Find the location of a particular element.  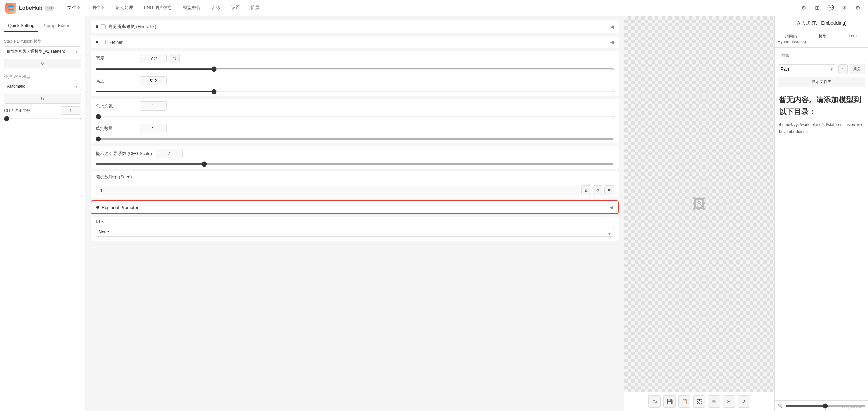

clip-row: CLIP 终止层数 is located at coordinates (43, 111).